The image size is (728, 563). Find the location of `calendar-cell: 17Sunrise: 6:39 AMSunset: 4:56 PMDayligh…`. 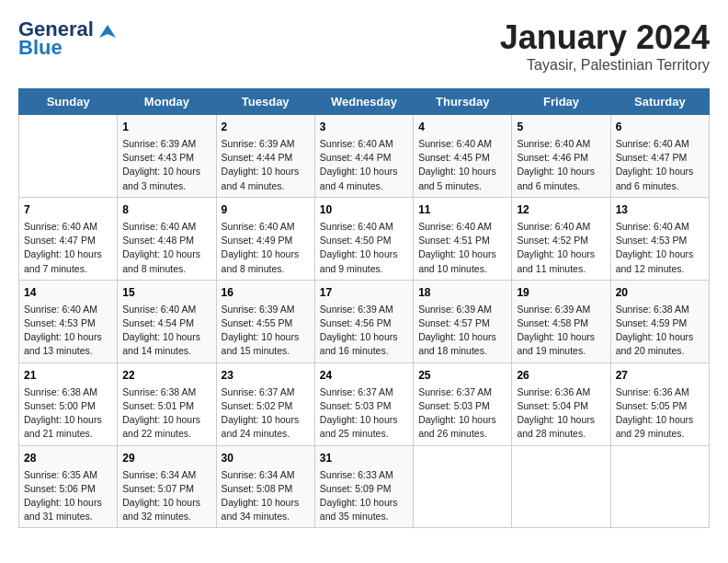

calendar-cell: 17Sunrise: 6:39 AMSunset: 4:56 PMDayligh… is located at coordinates (364, 321).